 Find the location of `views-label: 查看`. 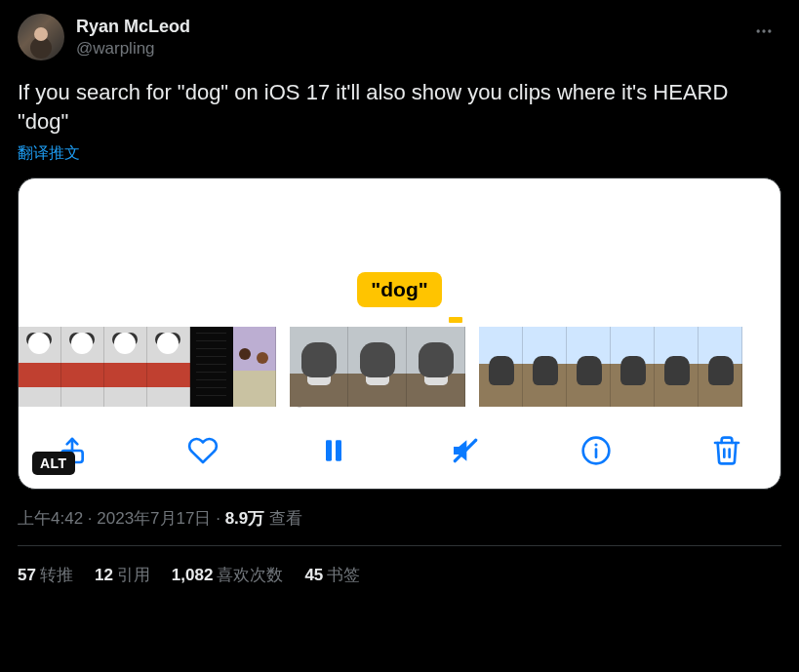

views-label: 查看 is located at coordinates (286, 519).